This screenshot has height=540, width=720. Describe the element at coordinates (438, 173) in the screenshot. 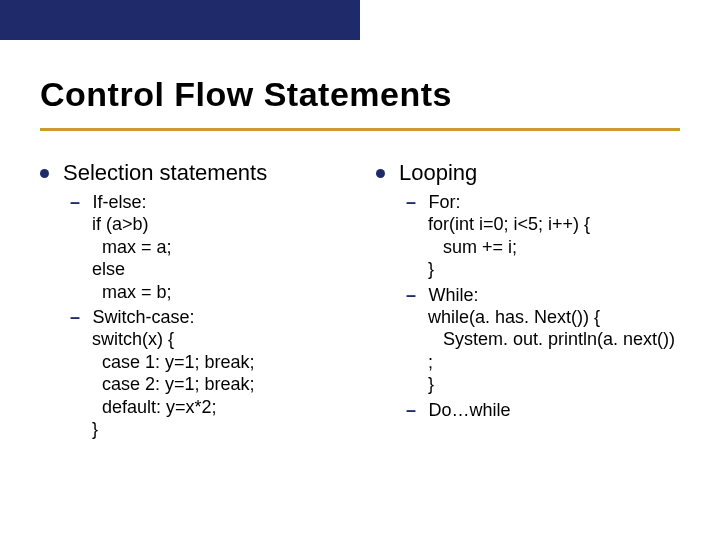

I see `right-heading: Looping` at that location.